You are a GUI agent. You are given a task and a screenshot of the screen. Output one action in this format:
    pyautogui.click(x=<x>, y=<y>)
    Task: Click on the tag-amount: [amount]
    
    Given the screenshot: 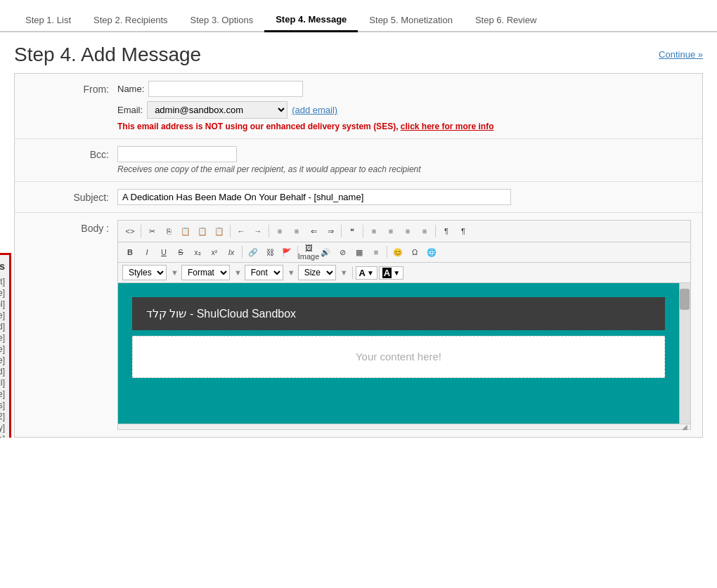 What is the action you would take?
    pyautogui.click(x=3, y=282)
    